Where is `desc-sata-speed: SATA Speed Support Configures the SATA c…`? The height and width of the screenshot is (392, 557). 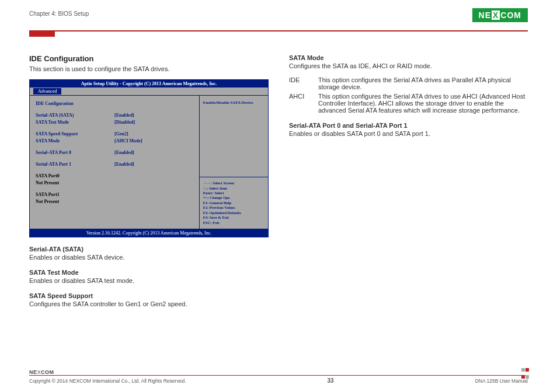 desc-sata-speed: SATA Speed Support Configures the SATA c… is located at coordinates (149, 300).